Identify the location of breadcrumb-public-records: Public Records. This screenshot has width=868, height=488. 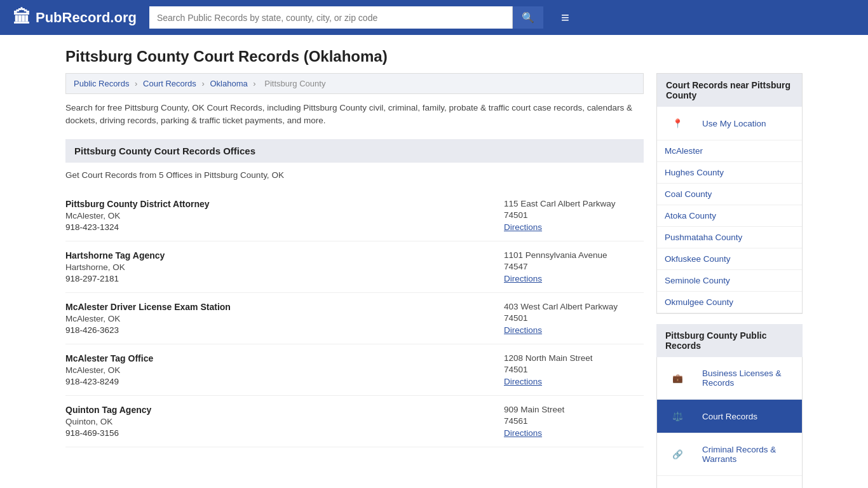
(102, 84).